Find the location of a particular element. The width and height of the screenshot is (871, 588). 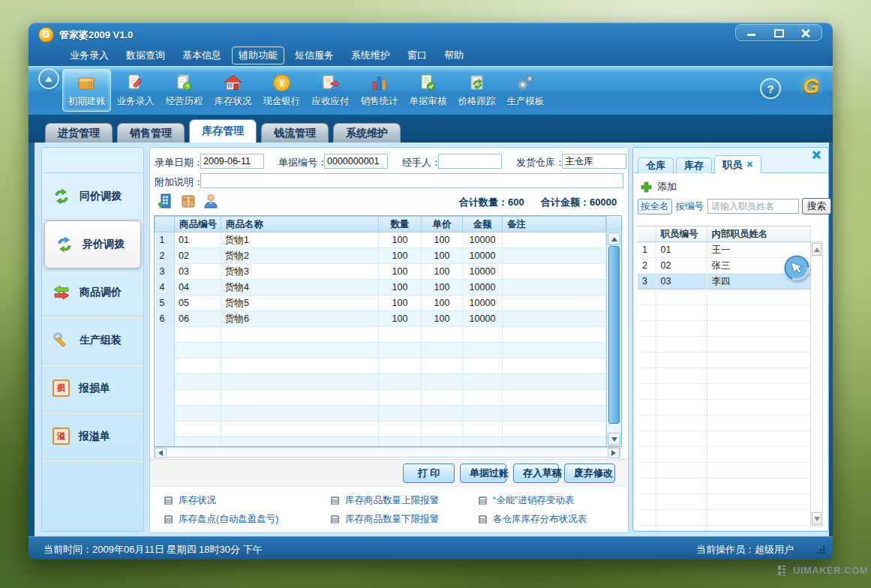

filter-by-name: 按全名 is located at coordinates (655, 207).